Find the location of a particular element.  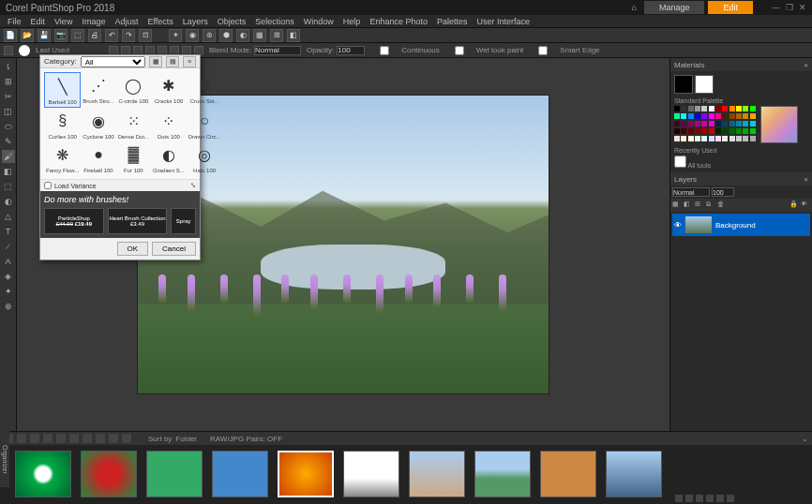

view-small-icon: ▤ is located at coordinates (173, 62).